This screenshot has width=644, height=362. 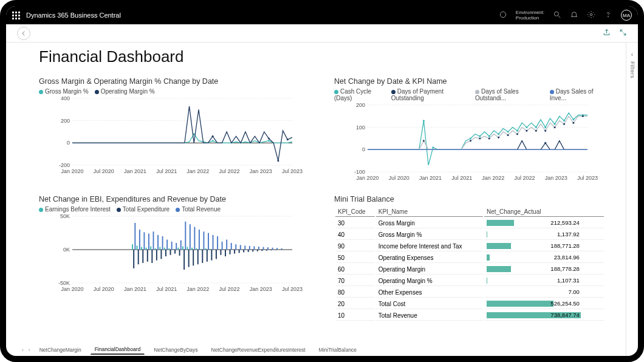 What do you see at coordinates (470, 132) in the screenshot?
I see `panel-net-change-kpi: Net Change by Date & KPI Name Cash Cycle…` at bounding box center [470, 132].